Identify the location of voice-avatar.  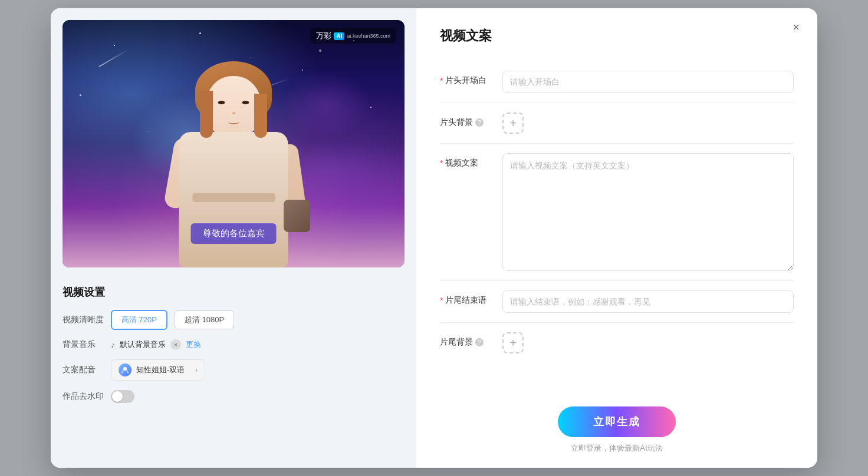
(125, 370).